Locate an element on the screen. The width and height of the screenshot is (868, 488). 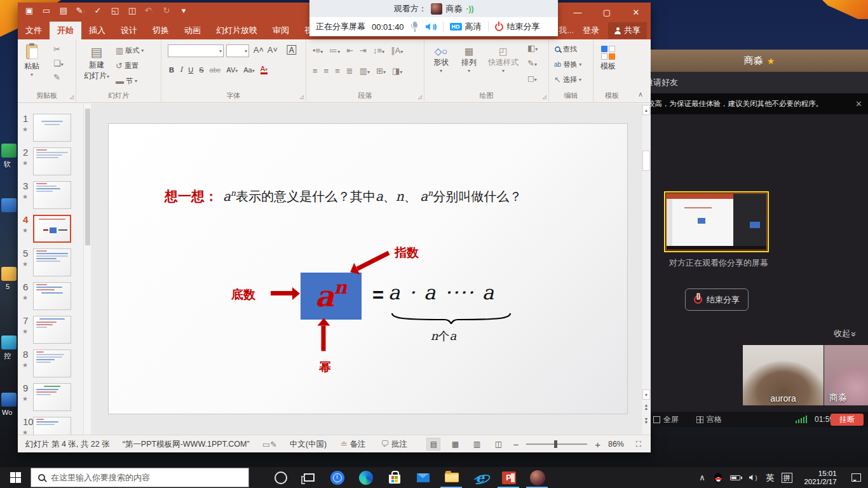
decrease-indent-icon: ⇤ is located at coordinates (349, 51).